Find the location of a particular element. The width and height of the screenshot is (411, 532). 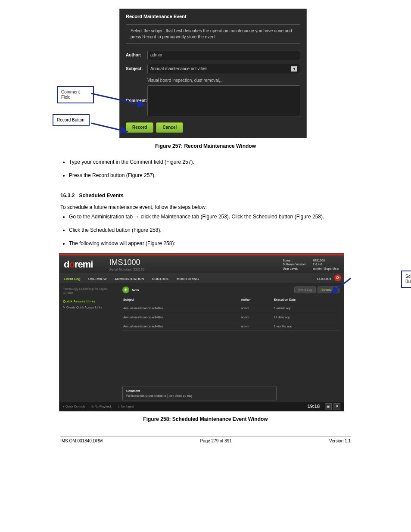

step-window-appears: The following window will appear (Figure… is located at coordinates (210, 244).